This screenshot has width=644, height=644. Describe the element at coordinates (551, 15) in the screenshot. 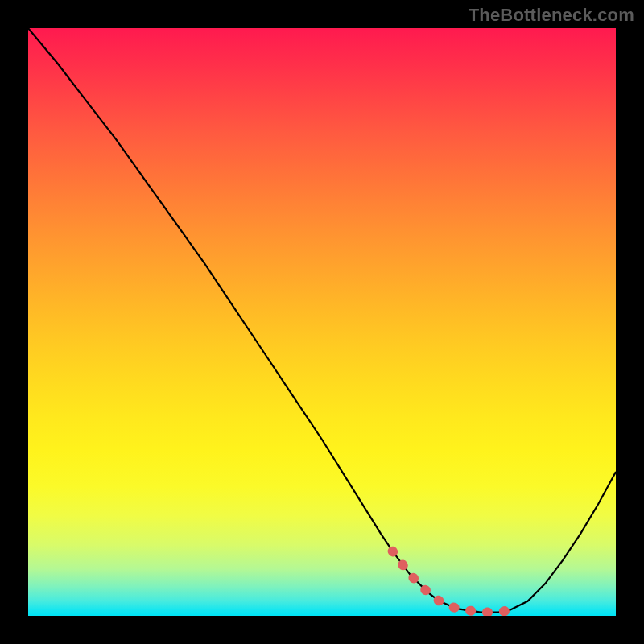

I see `watermark-label: TheBottleneck.com` at that location.